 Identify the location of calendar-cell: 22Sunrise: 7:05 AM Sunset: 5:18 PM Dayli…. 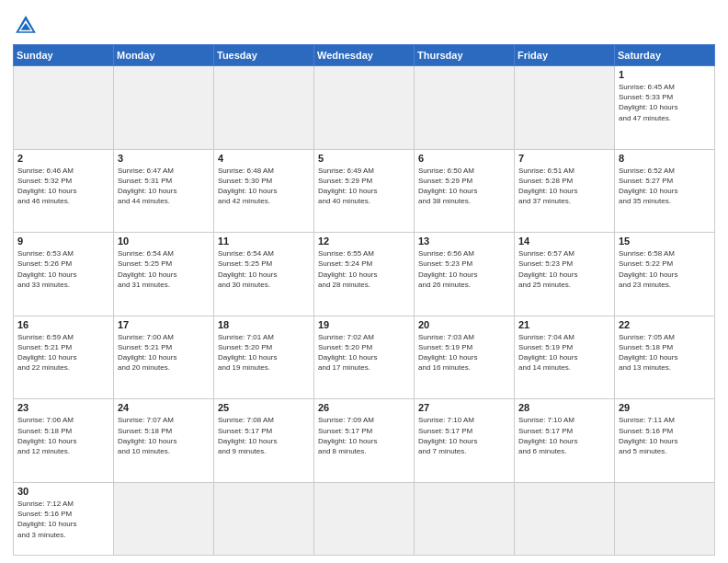
(665, 357).